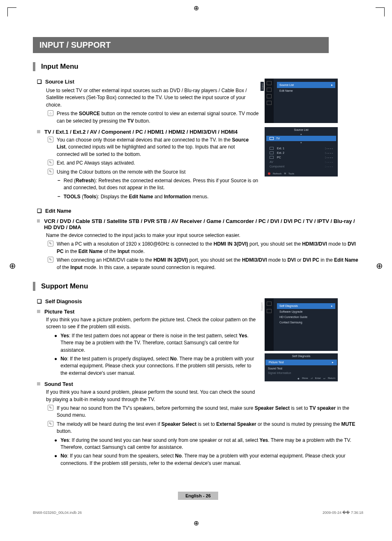 The image size is (392, 541). I want to click on crop-mark-tl, so click(12, 12).